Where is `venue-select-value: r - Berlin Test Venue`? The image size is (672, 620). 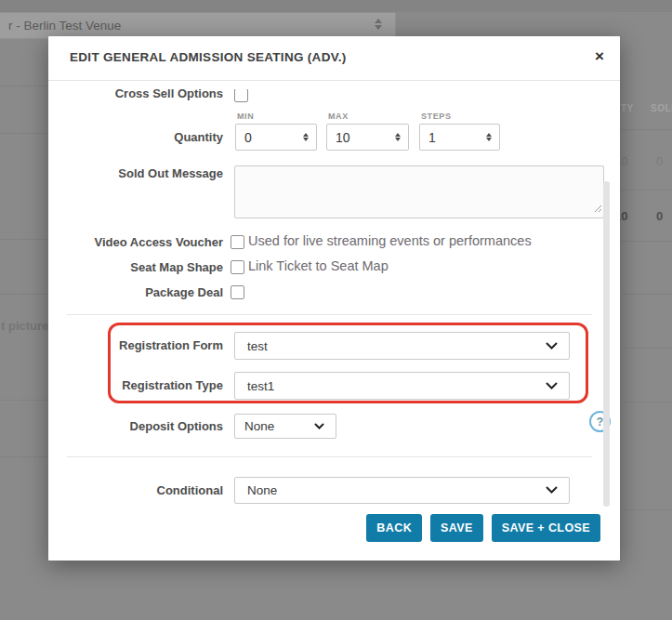 venue-select-value: r - Berlin Test Venue is located at coordinates (65, 26).